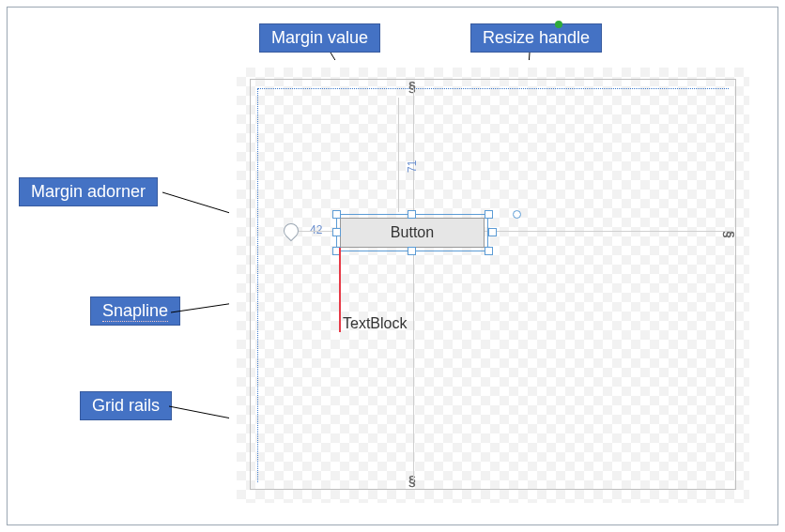 This screenshot has height=532, width=785. What do you see at coordinates (412, 167) in the screenshot?
I see `margin-value-top: 71` at bounding box center [412, 167].